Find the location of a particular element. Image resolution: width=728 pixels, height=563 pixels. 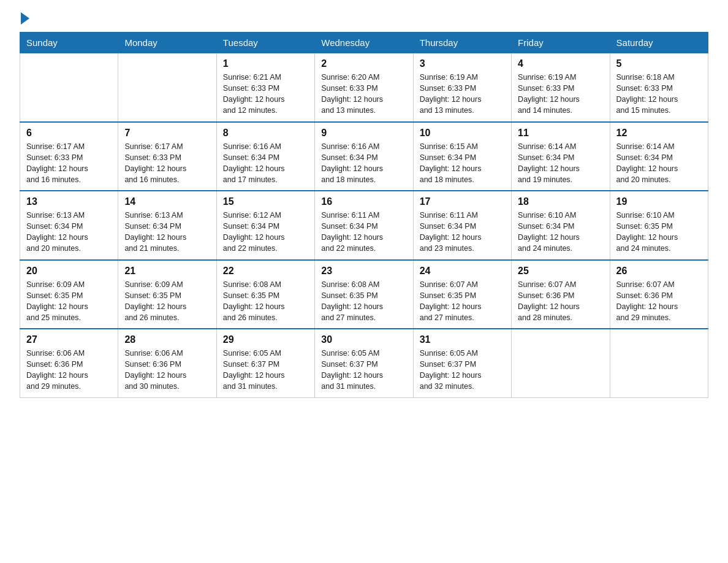

column-header-friday: Friday is located at coordinates (561, 43).